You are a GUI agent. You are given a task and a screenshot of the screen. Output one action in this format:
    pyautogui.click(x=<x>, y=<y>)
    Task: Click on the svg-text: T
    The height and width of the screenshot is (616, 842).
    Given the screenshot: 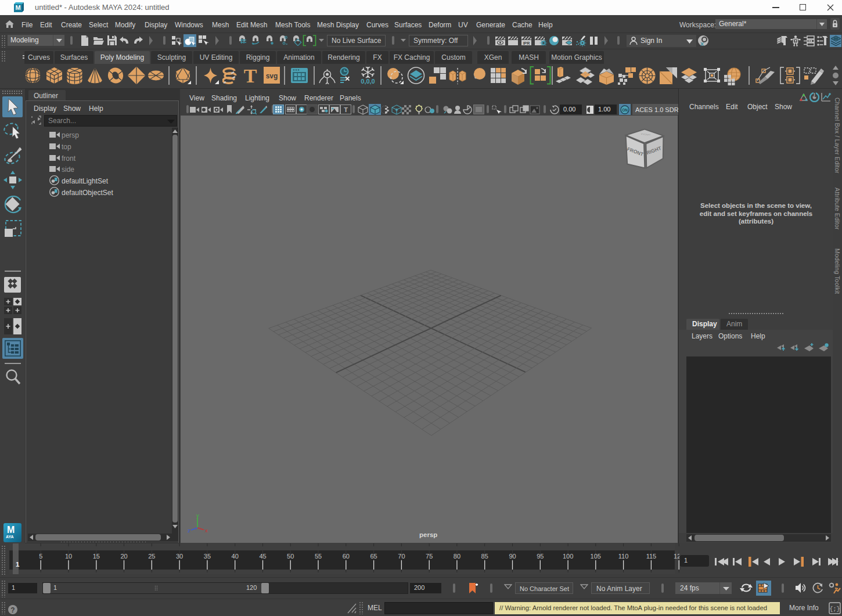 What is the action you would take?
    pyautogui.click(x=251, y=75)
    